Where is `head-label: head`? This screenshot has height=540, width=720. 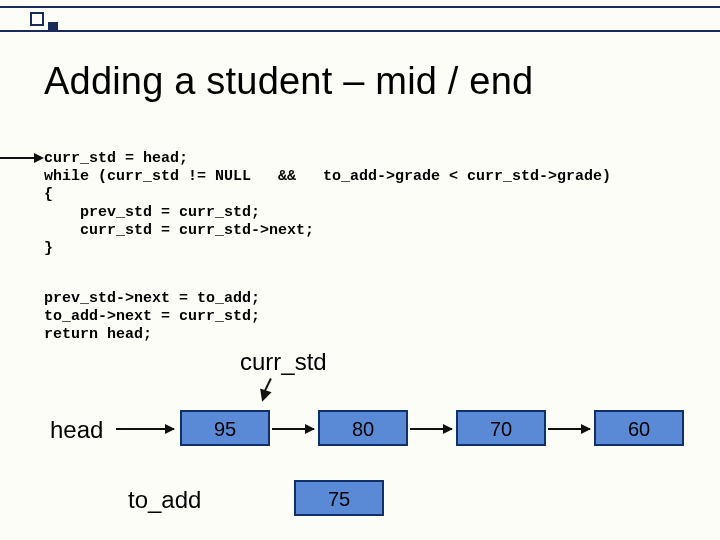 head-label: head is located at coordinates (76, 430).